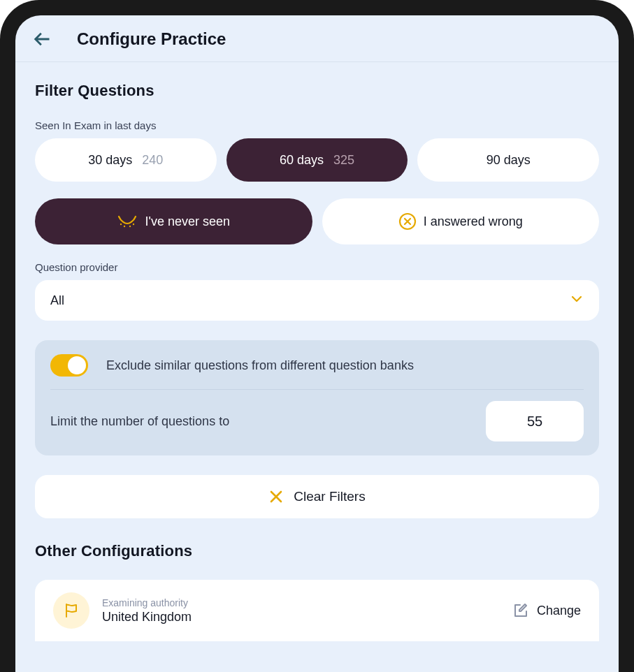 The width and height of the screenshot is (634, 672). I want to click on chip-count: 240, so click(152, 161).